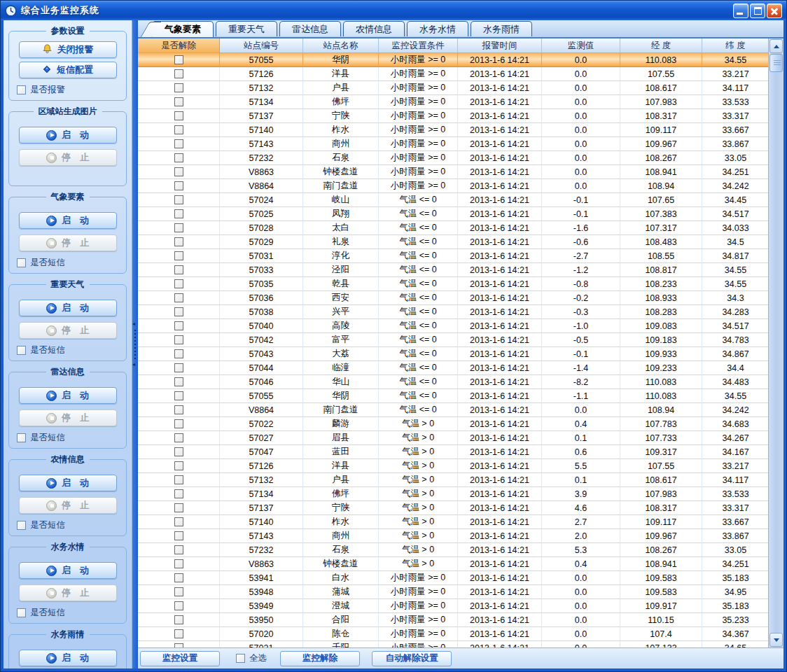 This screenshot has height=672, width=787. I want to click on tab-6: 水务雨情, so click(501, 29).